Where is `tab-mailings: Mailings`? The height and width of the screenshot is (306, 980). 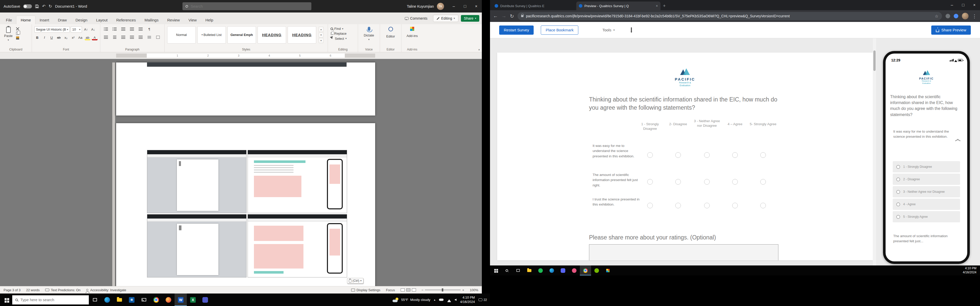 tab-mailings: Mailings is located at coordinates (151, 20).